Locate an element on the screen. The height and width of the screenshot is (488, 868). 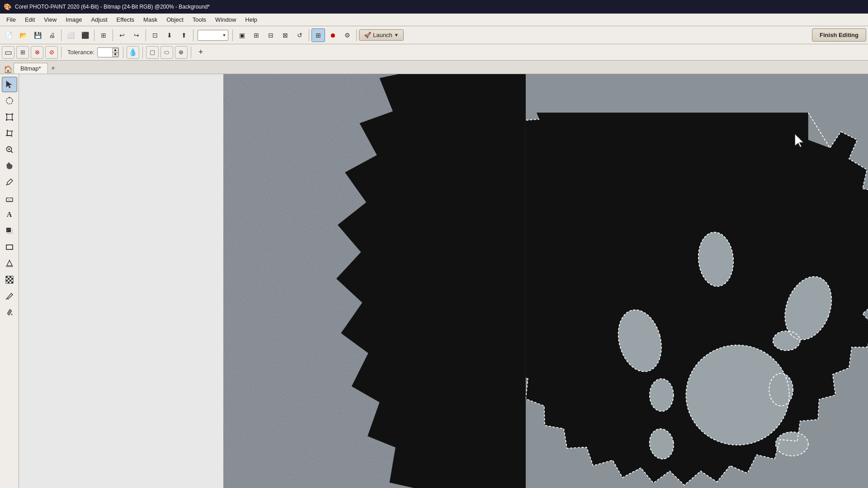
publish-button: ⊞ is located at coordinates (104, 35).